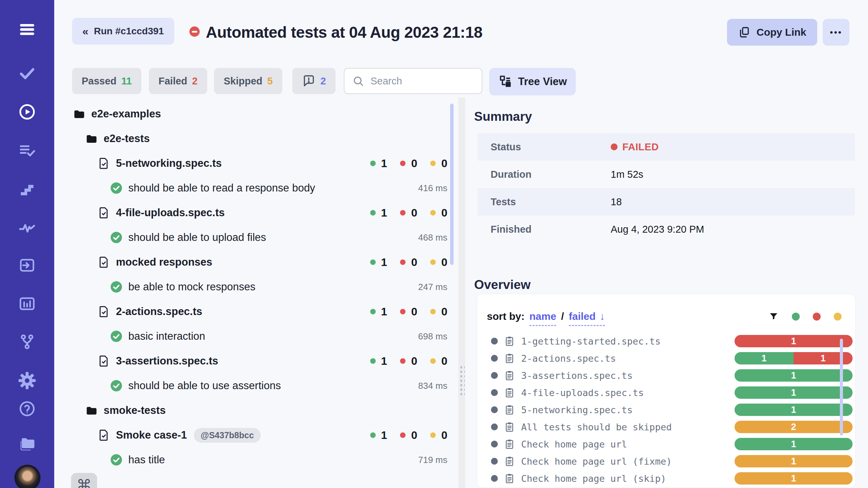  Describe the element at coordinates (260, 410) in the screenshot. I see `tree-row-folder: smoke-tests` at that location.